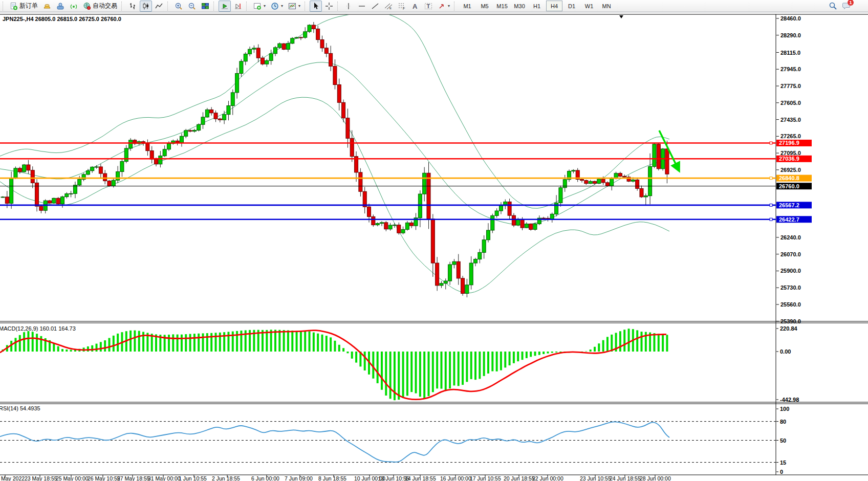 The height and width of the screenshot is (481, 868). Describe the element at coordinates (375, 6) in the screenshot. I see `trendline-icon` at that location.